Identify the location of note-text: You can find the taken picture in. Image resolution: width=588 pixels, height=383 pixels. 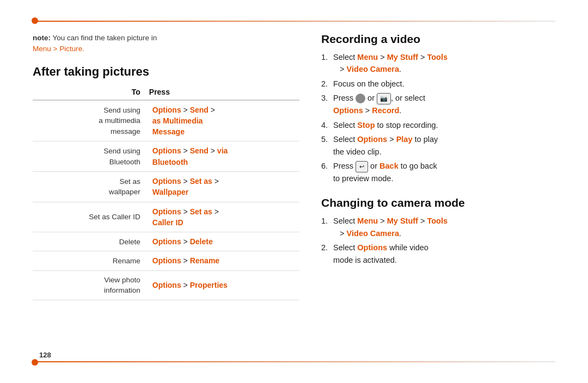
(105, 38).